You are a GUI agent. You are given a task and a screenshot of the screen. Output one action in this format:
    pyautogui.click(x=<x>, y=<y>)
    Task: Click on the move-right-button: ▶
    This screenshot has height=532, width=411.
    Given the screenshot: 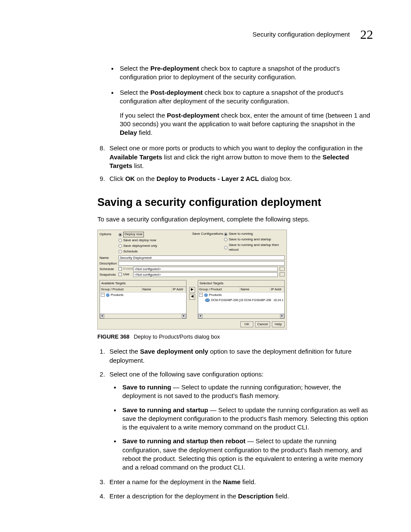 What is the action you would take?
    pyautogui.click(x=192, y=290)
    